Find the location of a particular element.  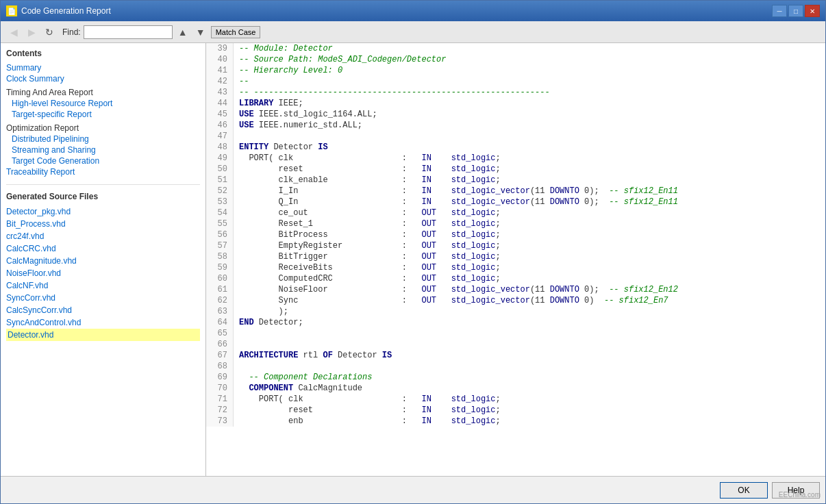

file-syncandcontrol: SyncAndControl.vhd is located at coordinates (103, 323).